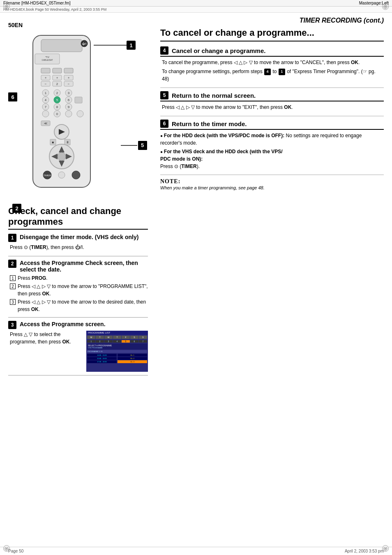  What do you see at coordinates (46, 107) in the screenshot?
I see `svg-text: 7` at bounding box center [46, 107].